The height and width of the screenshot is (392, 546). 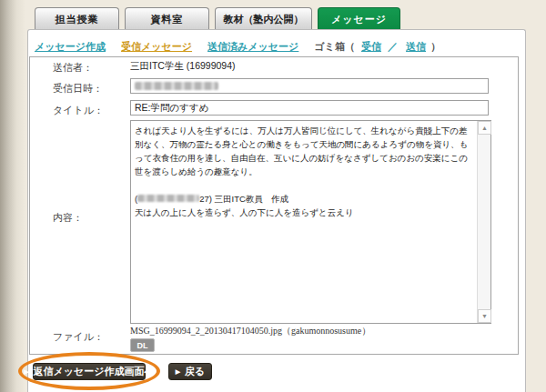 What do you see at coordinates (359, 18) in the screenshot?
I see `tab-messages-active: メッセージ` at bounding box center [359, 18].